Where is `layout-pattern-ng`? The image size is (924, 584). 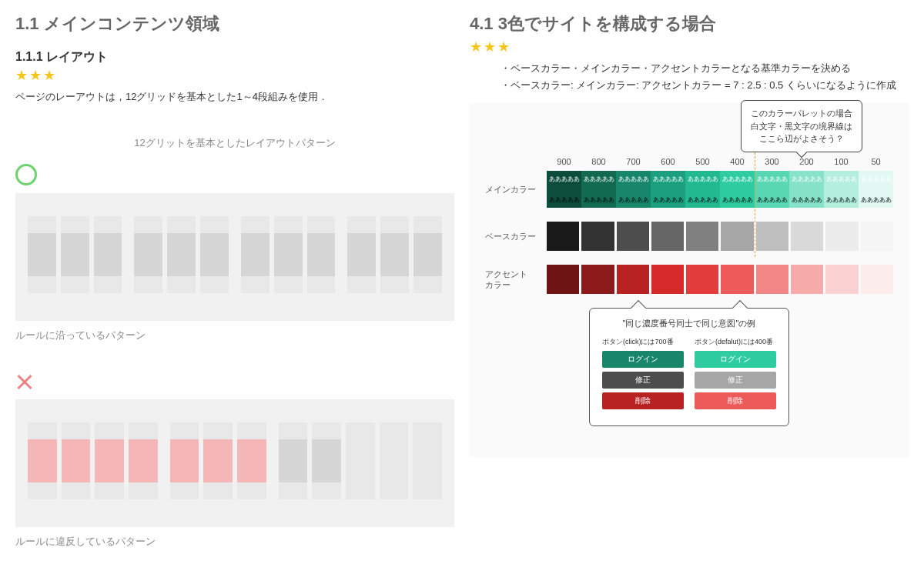 layout-pattern-ng is located at coordinates (235, 463).